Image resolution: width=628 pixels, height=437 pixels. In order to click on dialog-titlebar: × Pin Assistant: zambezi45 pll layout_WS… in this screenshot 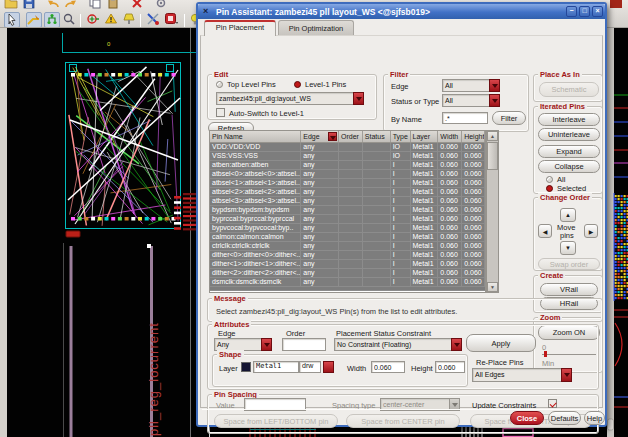, I will do `click(402, 12)`.